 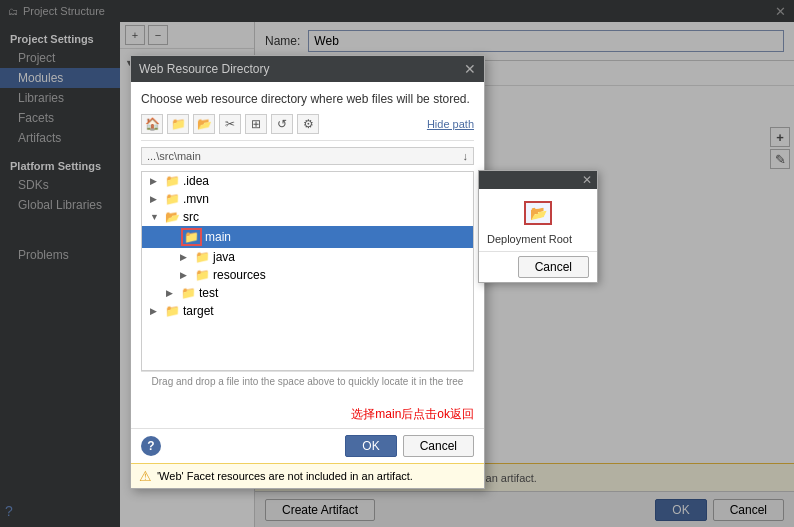 What do you see at coordinates (308, 275) in the screenshot?
I see `tree-resources: ▶ 📁 resources` at bounding box center [308, 275].